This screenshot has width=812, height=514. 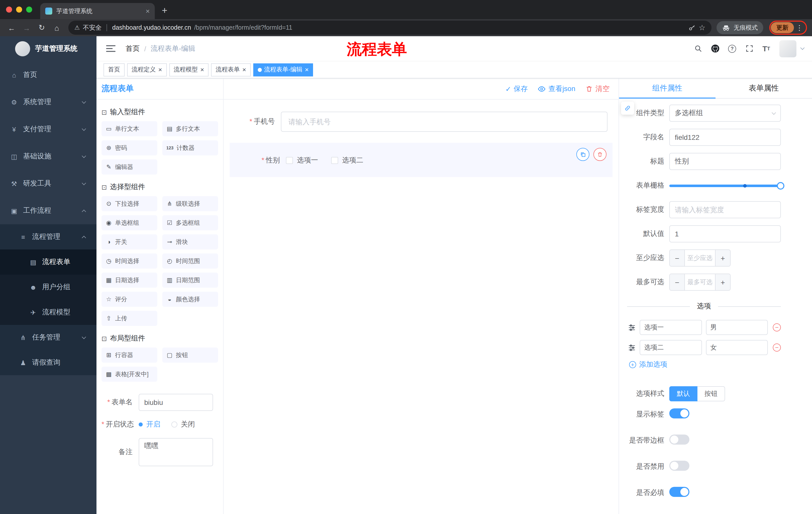 I want to click on palette-chip-0-1: ▤多行文本, so click(x=190, y=129).